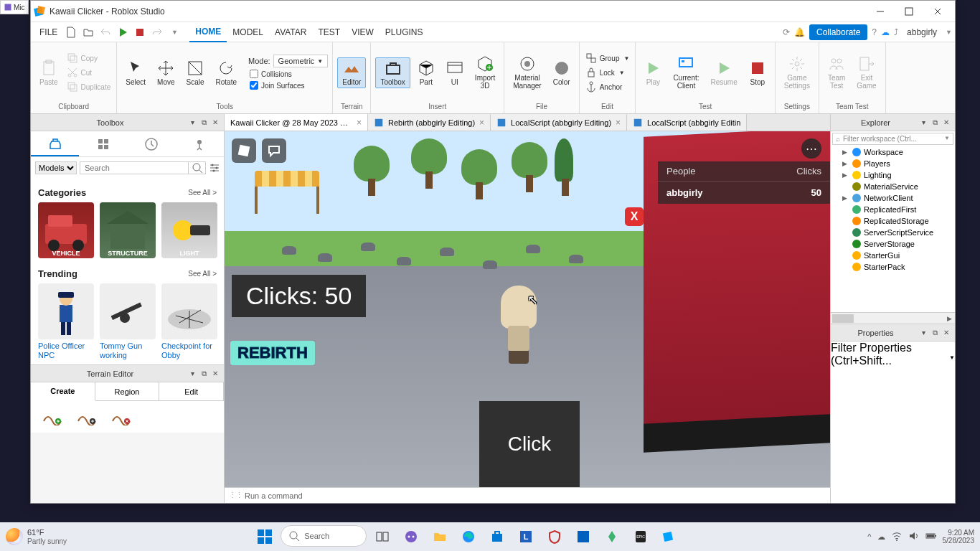  Describe the element at coordinates (405, 32) in the screenshot. I see `tab-plugins: PLUGINS` at that location.